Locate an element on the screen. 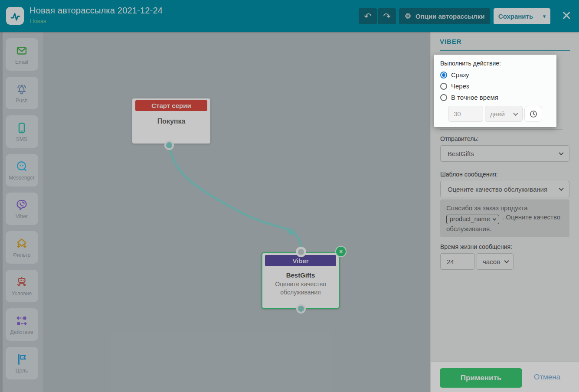 The width and height of the screenshot is (579, 392). save-button: Сохранить is located at coordinates (516, 16).